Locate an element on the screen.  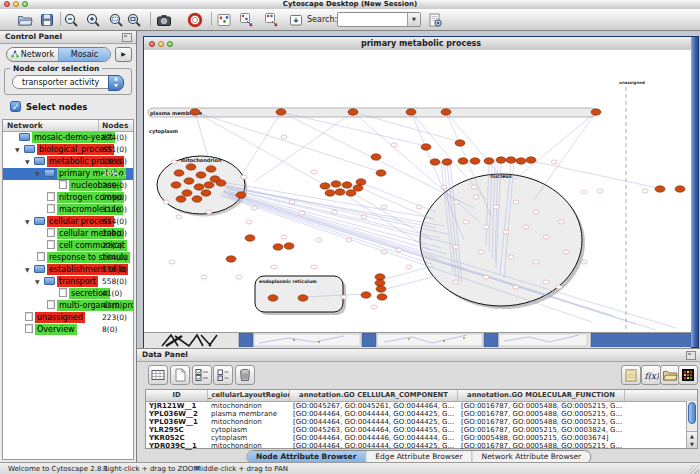
column-header-cellular-component: annotation.GO CELLULAR_COMPONENT is located at coordinates (374, 396).